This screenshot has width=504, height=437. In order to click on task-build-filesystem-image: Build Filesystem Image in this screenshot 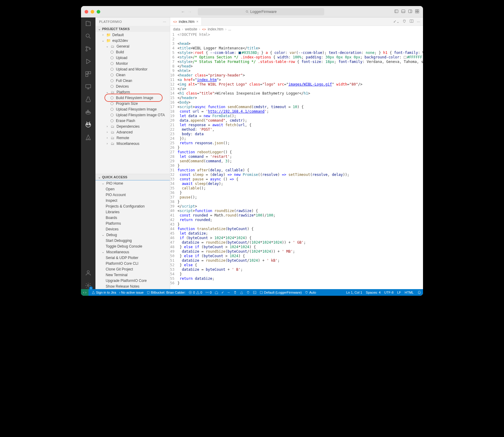, I will do `click(132, 98)`.